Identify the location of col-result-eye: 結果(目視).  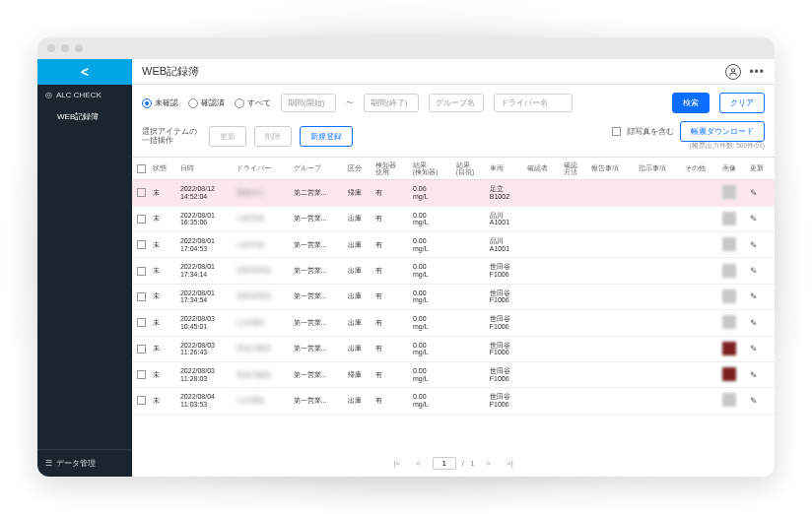
(470, 169).